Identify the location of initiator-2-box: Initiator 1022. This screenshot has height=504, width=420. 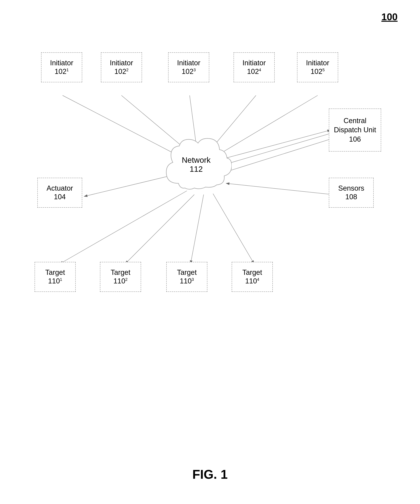
(121, 67).